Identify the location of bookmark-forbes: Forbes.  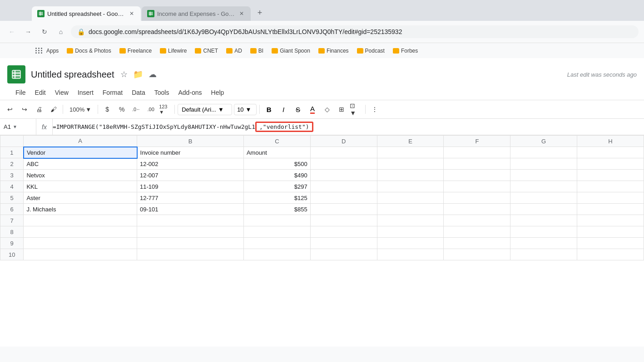
(405, 51).